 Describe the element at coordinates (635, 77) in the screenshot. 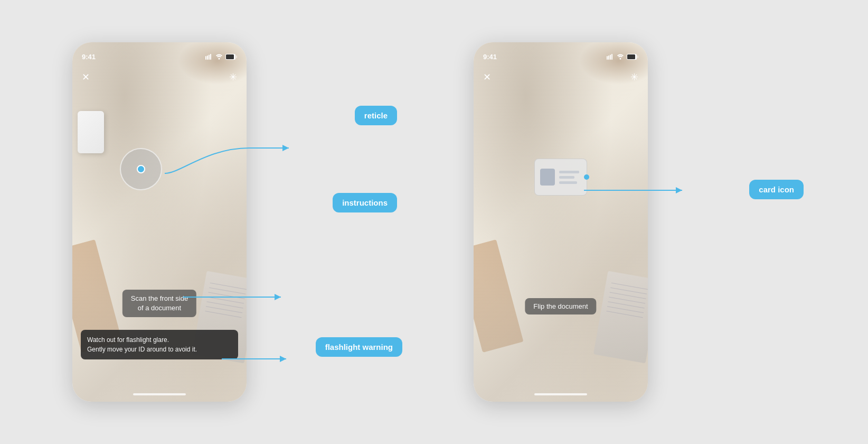

I see `flashlight-icon-2: ✳` at that location.